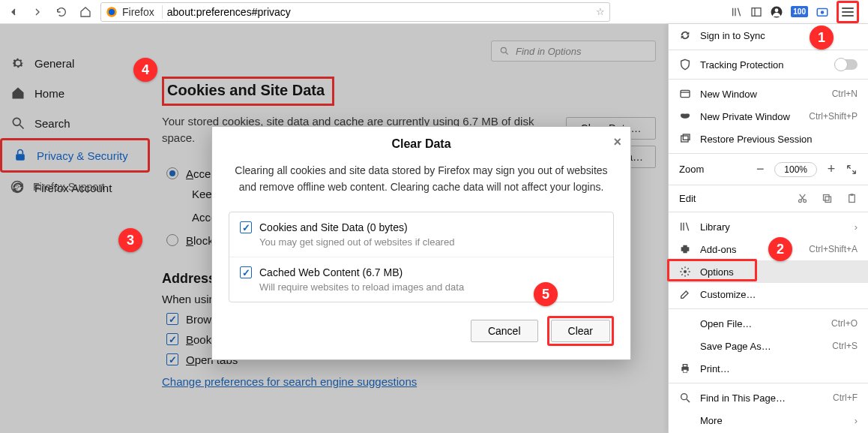  I want to click on search-suggestion-link: Change preferences for search engine sug…, so click(289, 381).